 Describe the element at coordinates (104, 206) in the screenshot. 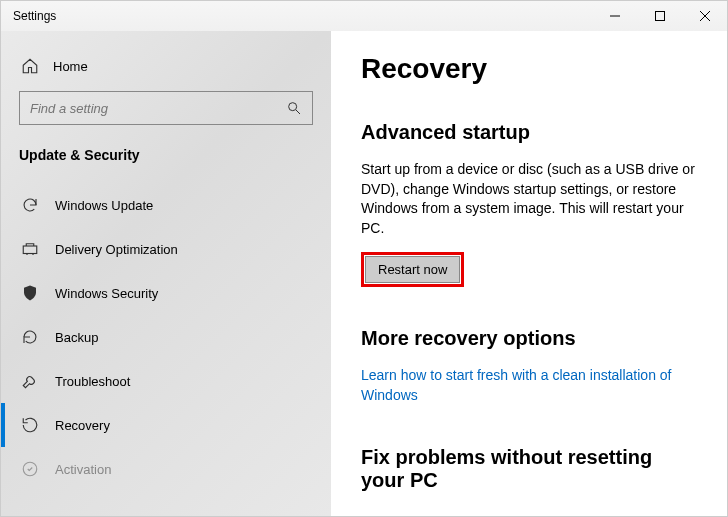

I see `nav-label: Windows Update` at that location.